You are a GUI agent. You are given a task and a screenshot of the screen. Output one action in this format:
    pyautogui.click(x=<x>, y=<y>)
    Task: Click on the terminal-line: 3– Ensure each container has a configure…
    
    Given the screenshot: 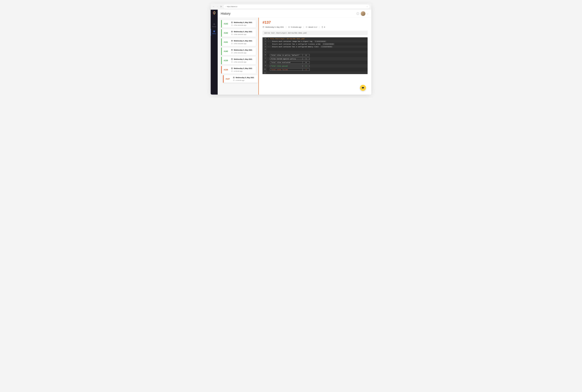 What is the action you would take?
    pyautogui.click(x=315, y=46)
    